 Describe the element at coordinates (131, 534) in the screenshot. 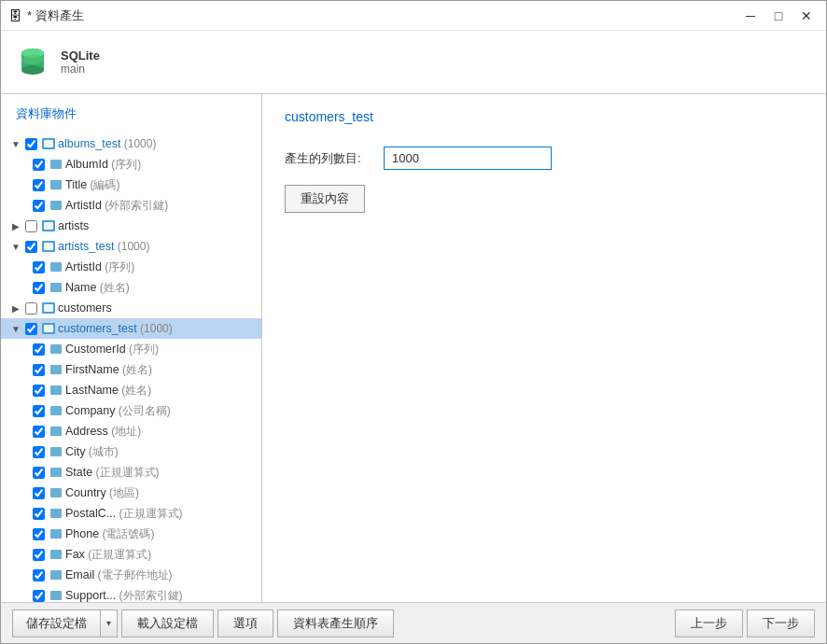

I see `tree-item-phone: Phone (電話號碼)` at that location.